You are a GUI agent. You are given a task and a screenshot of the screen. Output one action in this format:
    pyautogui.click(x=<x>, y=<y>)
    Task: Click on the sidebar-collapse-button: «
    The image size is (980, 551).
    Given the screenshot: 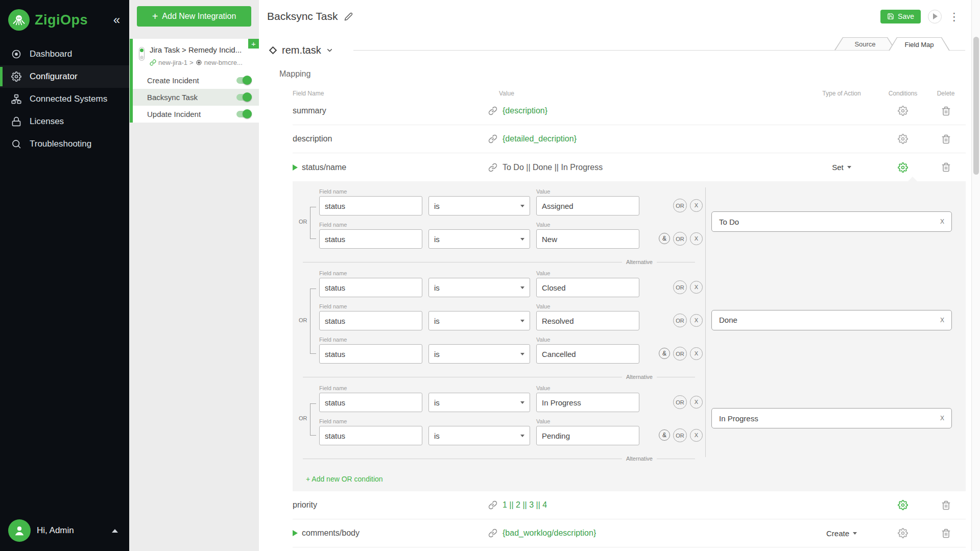 What is the action you would take?
    pyautogui.click(x=116, y=20)
    